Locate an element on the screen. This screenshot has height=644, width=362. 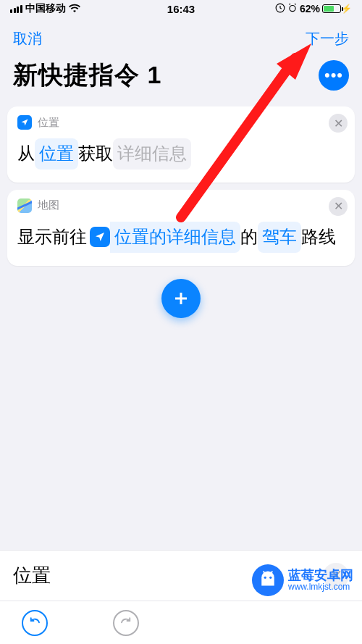
maps-icon is located at coordinates (25, 206).